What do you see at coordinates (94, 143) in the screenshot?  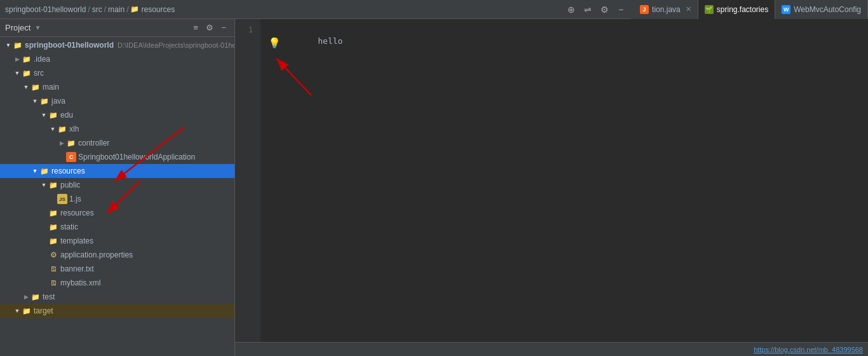 I see `tree-label: controller` at bounding box center [94, 143].